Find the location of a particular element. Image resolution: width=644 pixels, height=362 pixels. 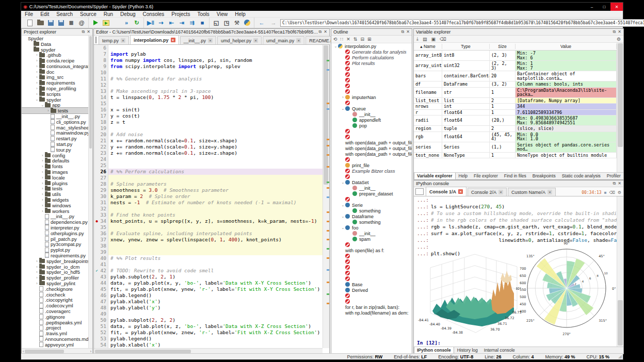

gutter: ●34 is located at coordinates (101, 221).